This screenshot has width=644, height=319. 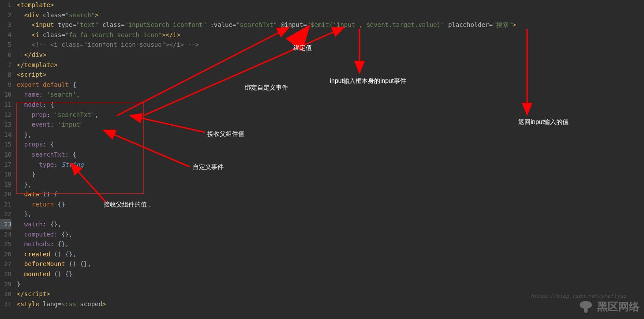 What do you see at coordinates (330, 244) in the screenshot?
I see `code-line: methods: {},` at bounding box center [330, 244].